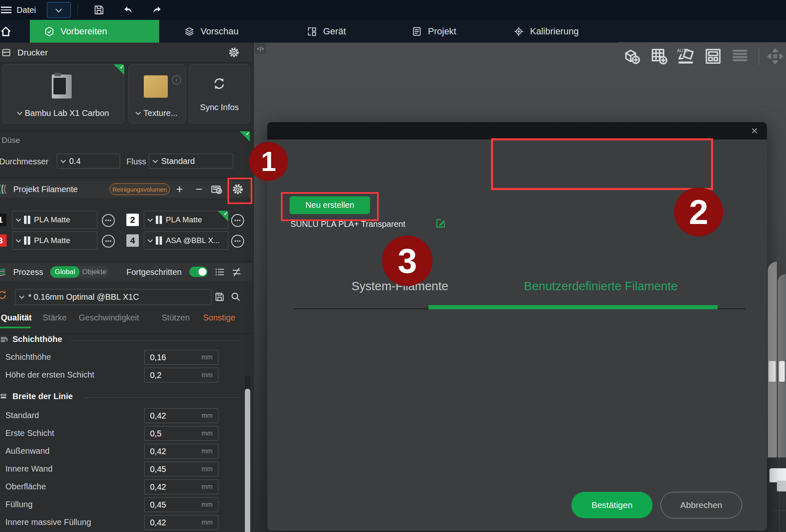 The width and height of the screenshot is (786, 532). Describe the element at coordinates (84, 297) in the screenshot. I see `process-profile-value: * 0.16mm Optimal @BBL X1C` at that location.